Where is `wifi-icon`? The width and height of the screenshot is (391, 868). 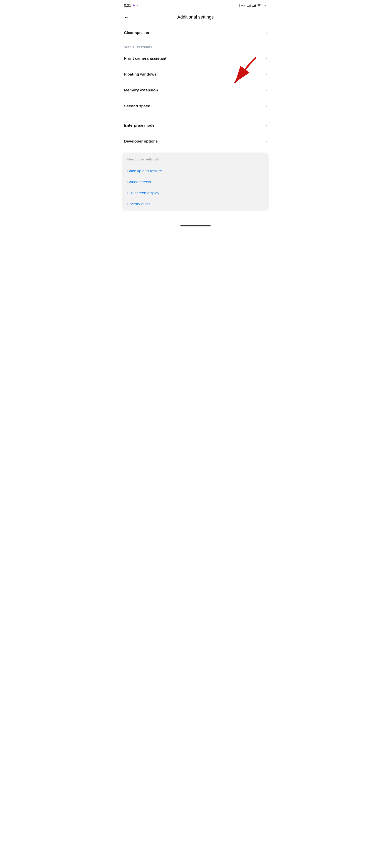 wifi-icon is located at coordinates (259, 5).